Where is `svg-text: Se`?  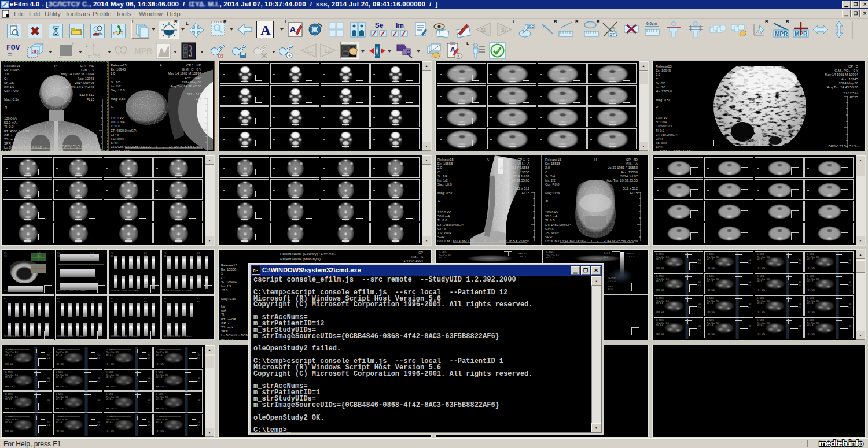
svg-text: Se is located at coordinates (380, 25).